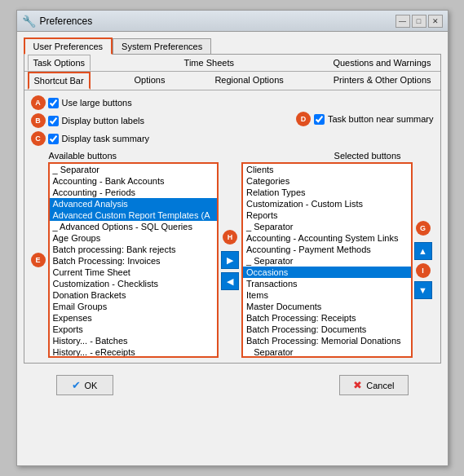  What do you see at coordinates (106, 139) in the screenshot?
I see `label-display-summary: Display task summary` at bounding box center [106, 139].